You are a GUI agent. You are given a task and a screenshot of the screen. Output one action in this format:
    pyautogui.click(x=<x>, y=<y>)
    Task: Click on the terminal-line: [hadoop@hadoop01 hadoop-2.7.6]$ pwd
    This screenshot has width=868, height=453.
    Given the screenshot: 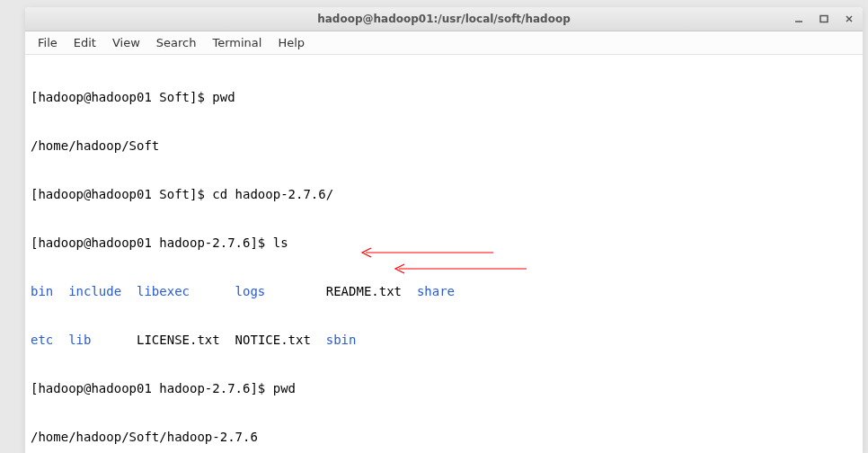 What is the action you would take?
    pyautogui.click(x=444, y=388)
    